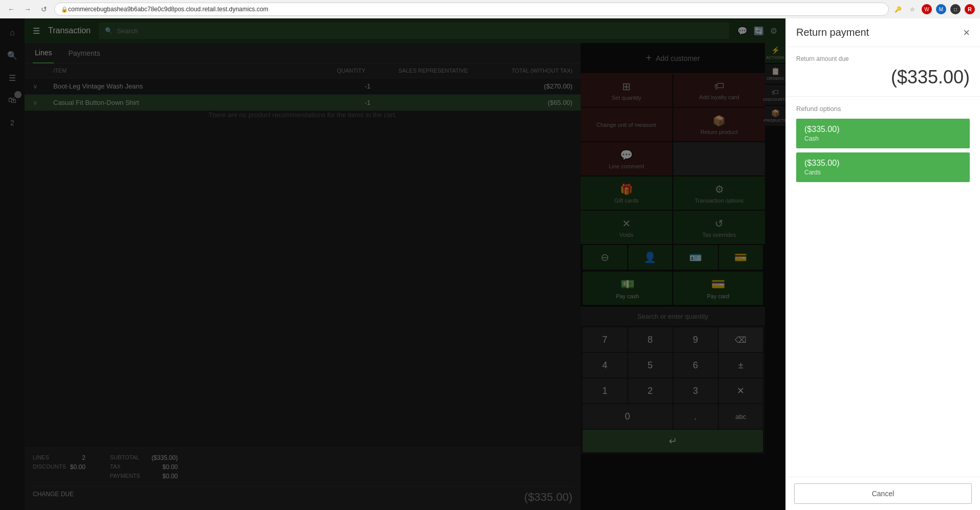 This screenshot has width=980, height=510. What do you see at coordinates (775, 53) in the screenshot?
I see `actions-btn: ⚡ ACTIONS` at bounding box center [775, 53].